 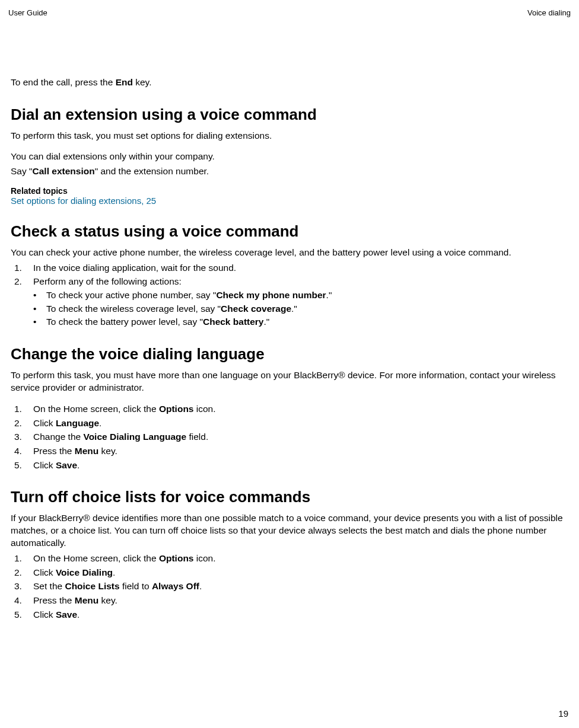 What do you see at coordinates (189, 295) in the screenshot?
I see `bullet-text: To check your active phone number, say "…` at bounding box center [189, 295].